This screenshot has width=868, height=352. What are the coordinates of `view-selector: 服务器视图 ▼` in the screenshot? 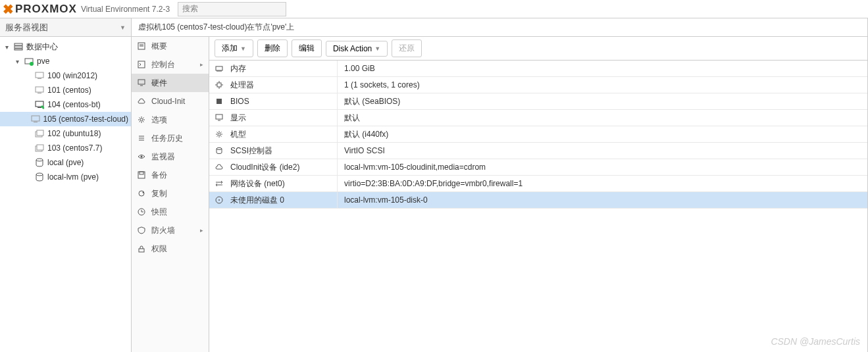 It's located at (66, 28).